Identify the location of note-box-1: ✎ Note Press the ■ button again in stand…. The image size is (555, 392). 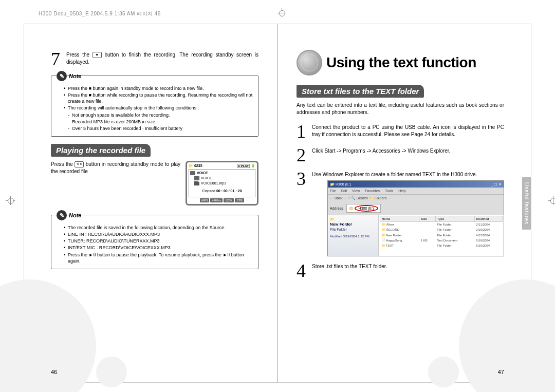
(155, 106).